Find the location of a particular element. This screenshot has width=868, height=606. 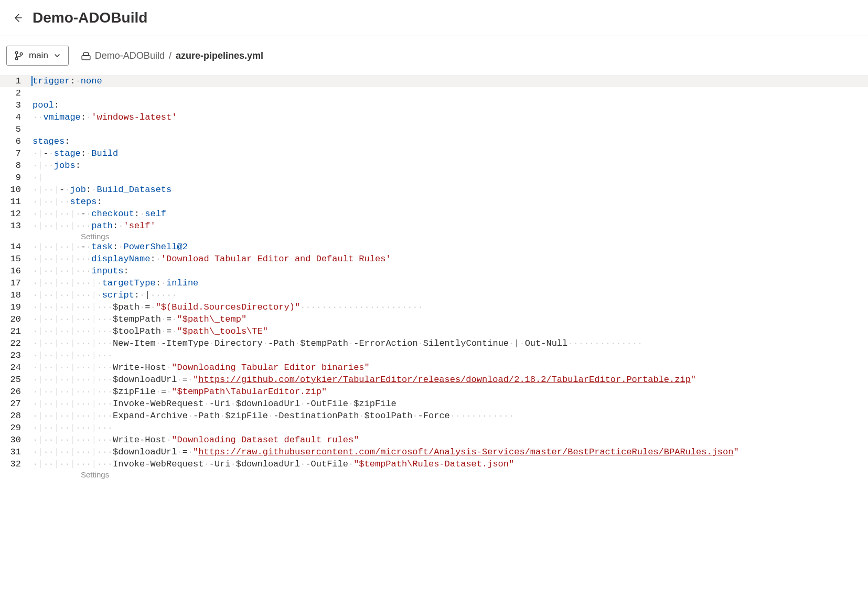

line-number: 28 is located at coordinates (16, 416).